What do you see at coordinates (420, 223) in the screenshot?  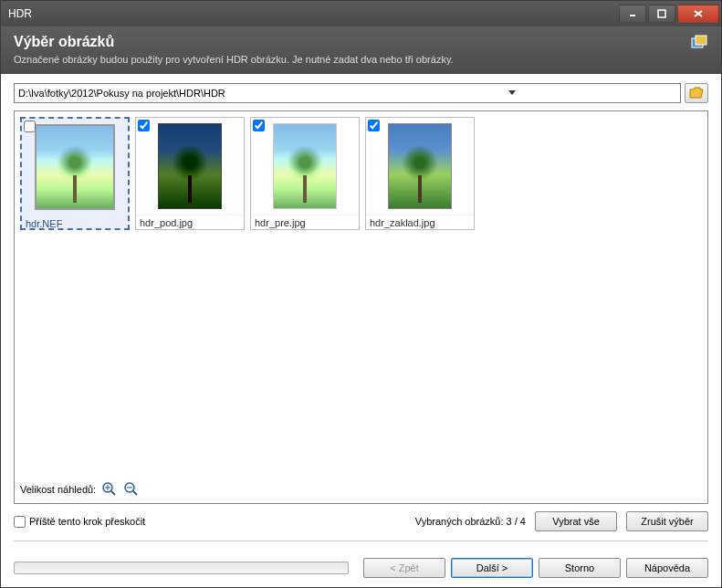 I see `thumbnail-filename: hdr_zaklad.jpg` at bounding box center [420, 223].